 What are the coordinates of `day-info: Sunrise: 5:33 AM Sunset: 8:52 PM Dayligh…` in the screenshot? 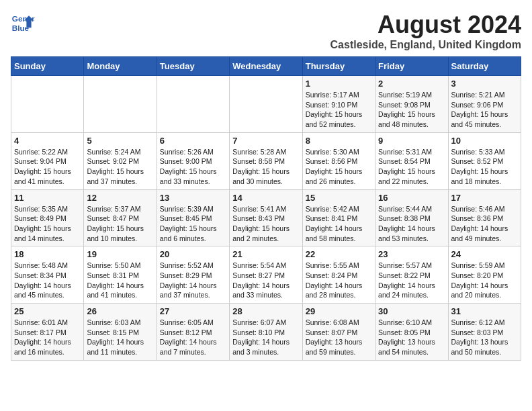 It's located at (485, 167).